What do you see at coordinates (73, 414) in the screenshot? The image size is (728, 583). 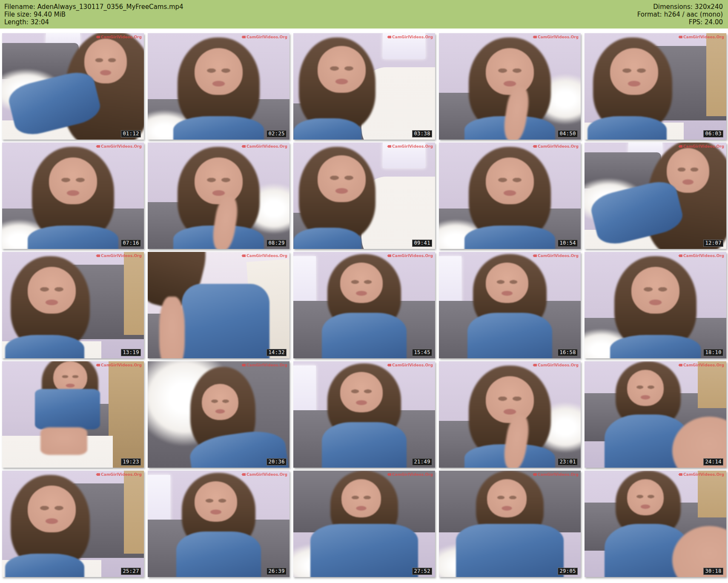 I see `video-thumbnail: CamGirlVideos.Org 19:23` at bounding box center [73, 414].